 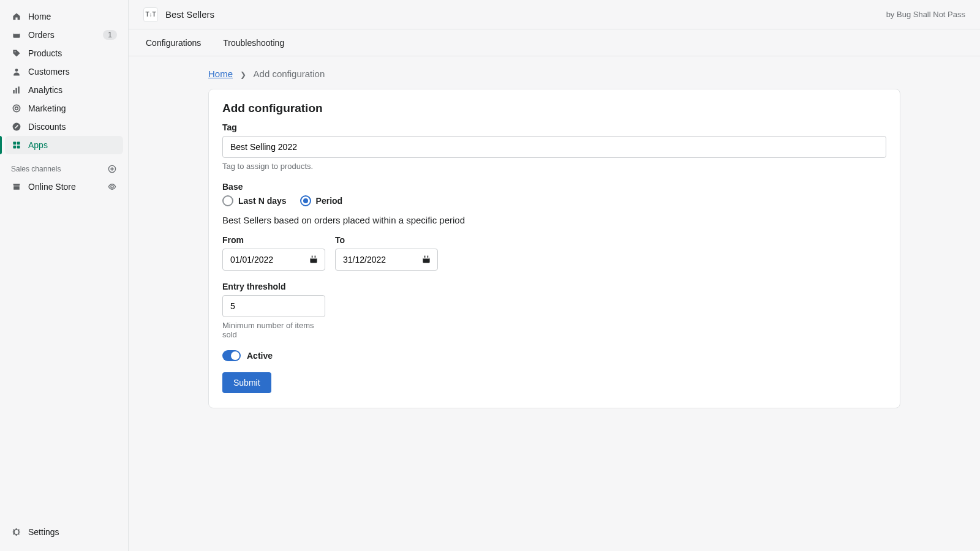 I want to click on tab-configurations: Configurations, so click(x=173, y=43).